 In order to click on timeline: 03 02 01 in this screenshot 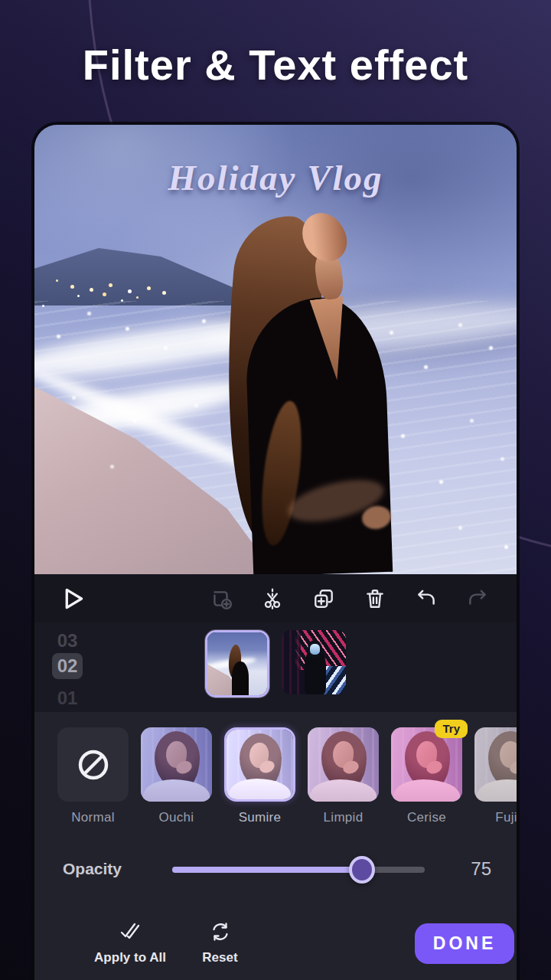, I will do `click(276, 668)`.